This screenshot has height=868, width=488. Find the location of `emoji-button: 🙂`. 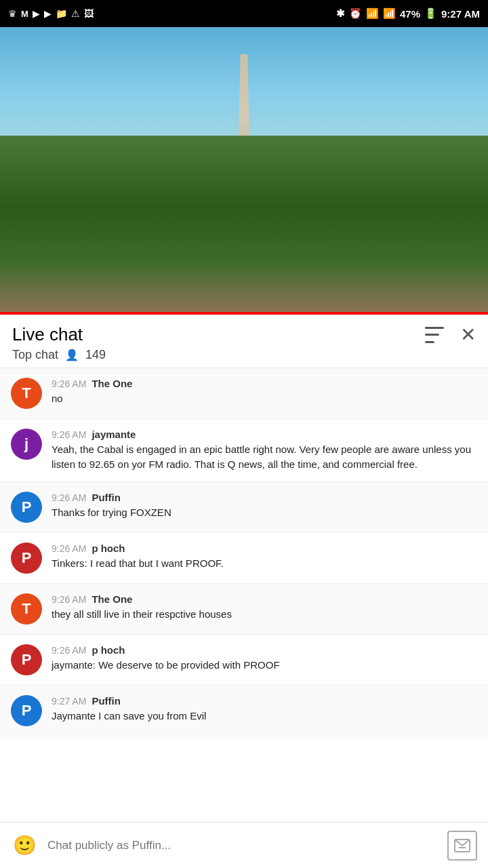

emoji-button: 🙂 is located at coordinates (24, 846).